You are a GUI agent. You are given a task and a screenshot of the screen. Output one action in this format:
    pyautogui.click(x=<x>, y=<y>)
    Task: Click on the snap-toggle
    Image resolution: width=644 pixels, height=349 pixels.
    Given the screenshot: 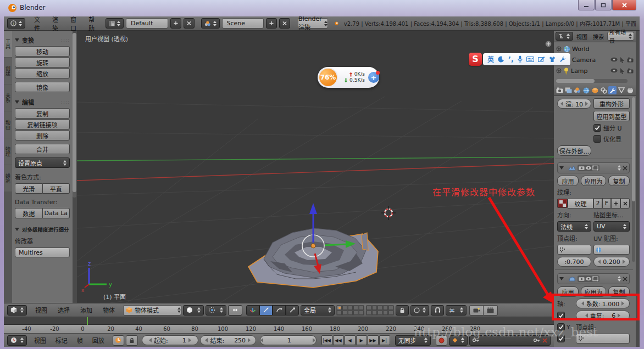 What is the action you would take?
    pyautogui.click(x=437, y=311)
    